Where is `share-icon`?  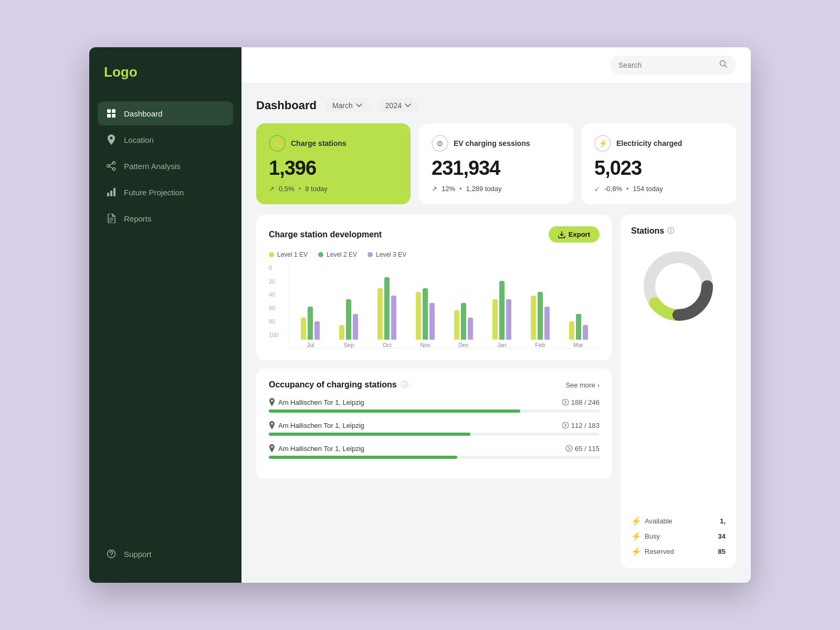 share-icon is located at coordinates (111, 166).